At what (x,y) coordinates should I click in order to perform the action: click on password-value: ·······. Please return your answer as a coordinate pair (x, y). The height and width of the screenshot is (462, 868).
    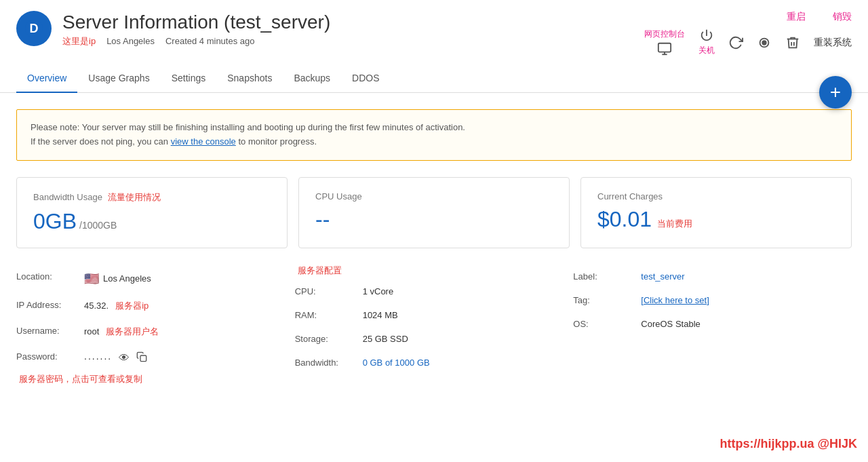
    Looking at the image, I should click on (98, 358).